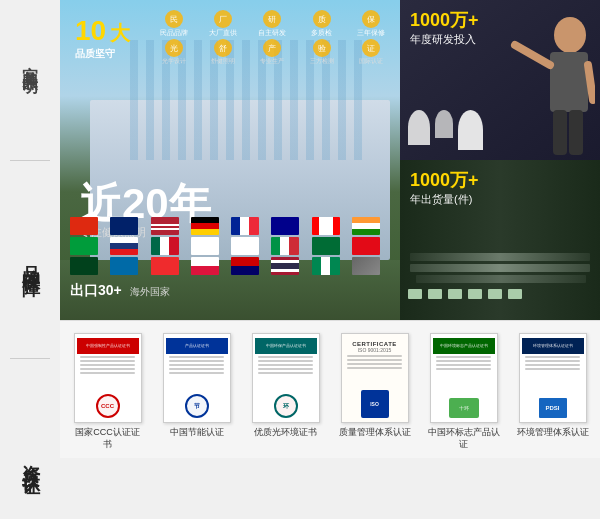 The height and width of the screenshot is (519, 600). I want to click on flag-us, so click(165, 226).